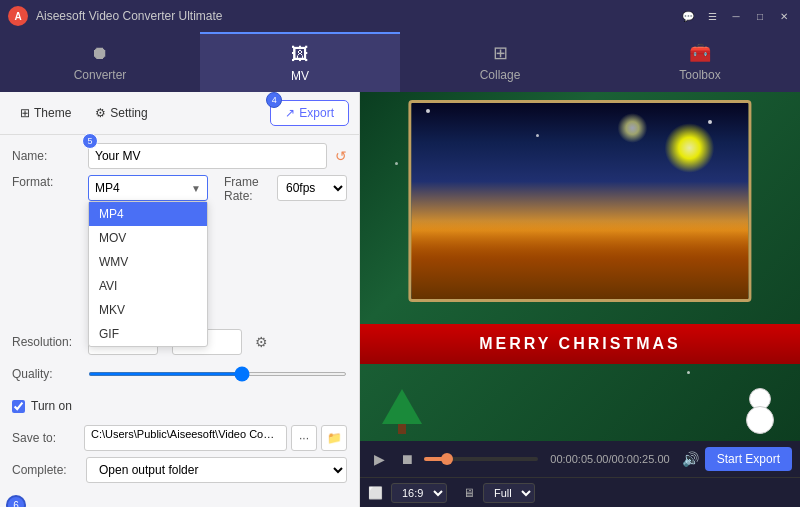 This screenshot has height=507, width=800. Describe the element at coordinates (341, 156) in the screenshot. I see `refresh-icon: ↺` at that location.